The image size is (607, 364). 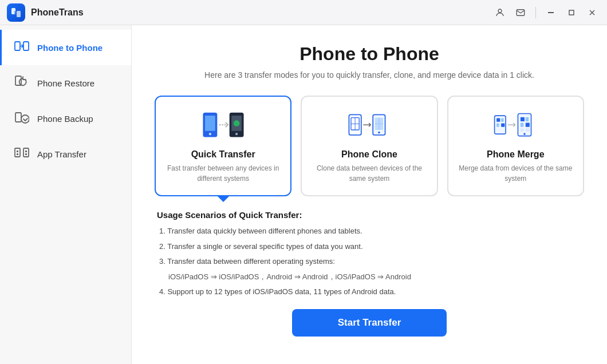 I want to click on phone-clone-title: Phone Clone, so click(x=369, y=155).